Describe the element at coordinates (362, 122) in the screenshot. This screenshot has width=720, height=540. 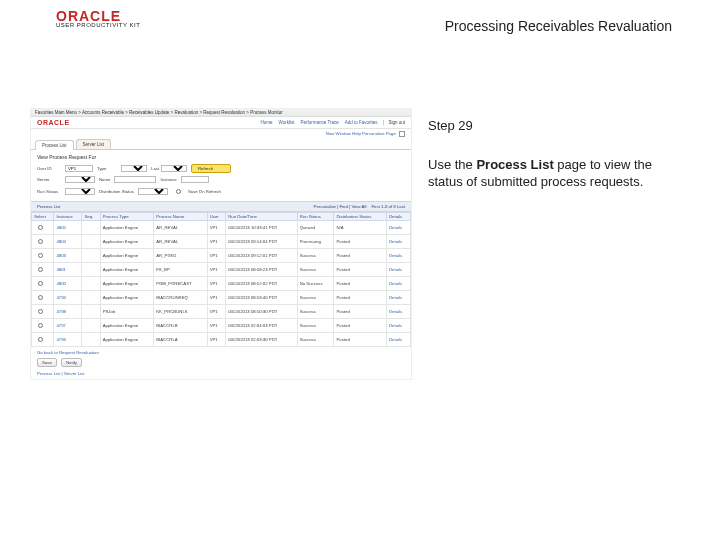
I see `nav-add-favorites: Add to Favorites` at that location.